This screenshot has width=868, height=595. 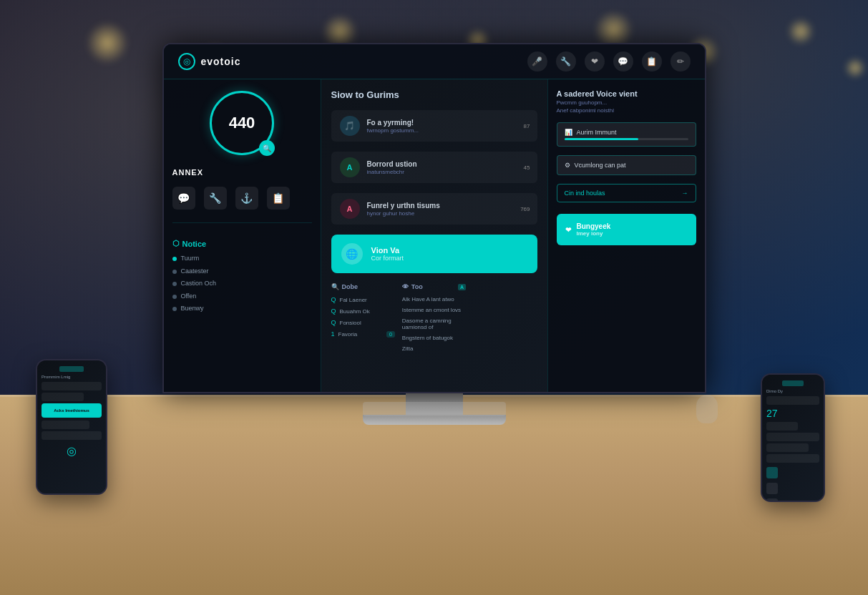 What do you see at coordinates (626, 236) in the screenshot?
I see `right-panel: A sadered Voice vient Pwcmm guuhopm... A…` at bounding box center [626, 236].